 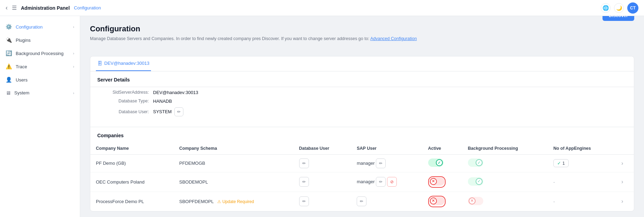 What do you see at coordinates (323, 201) in the screenshot?
I see `db-user-3: ✏` at bounding box center [323, 201].